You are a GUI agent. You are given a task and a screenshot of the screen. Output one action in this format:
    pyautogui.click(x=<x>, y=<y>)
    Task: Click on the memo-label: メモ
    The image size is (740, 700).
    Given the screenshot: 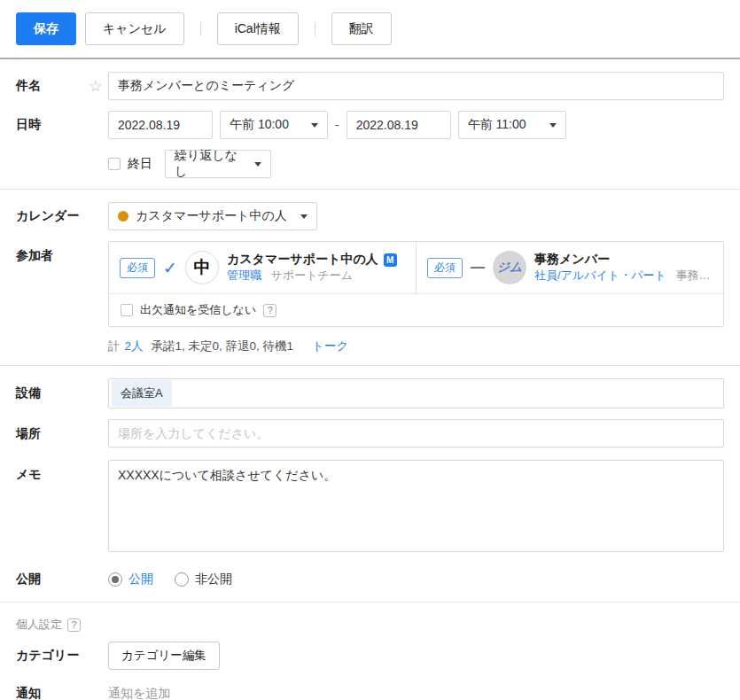 What is the action you would take?
    pyautogui.click(x=62, y=471)
    